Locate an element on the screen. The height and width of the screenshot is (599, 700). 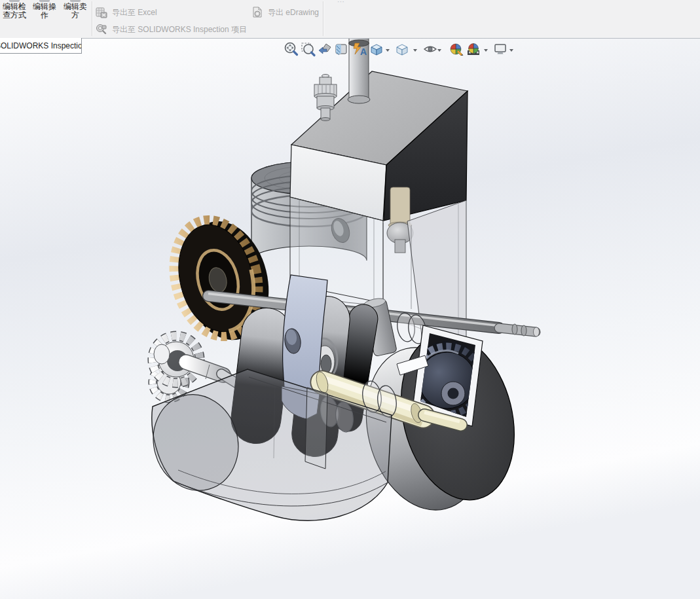
edit-operation-label-line2: 作 is located at coordinates (45, 15).